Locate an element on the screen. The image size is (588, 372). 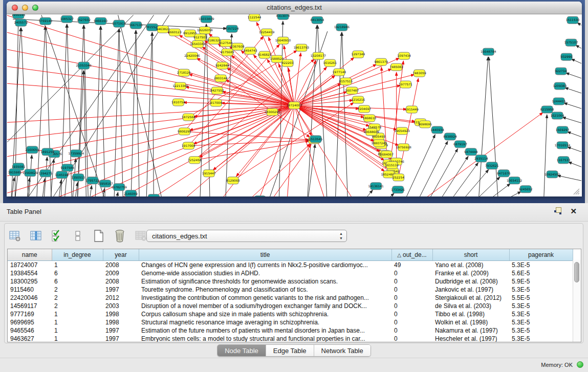
table-cell: 5.6E-5 is located at coordinates (541, 273).